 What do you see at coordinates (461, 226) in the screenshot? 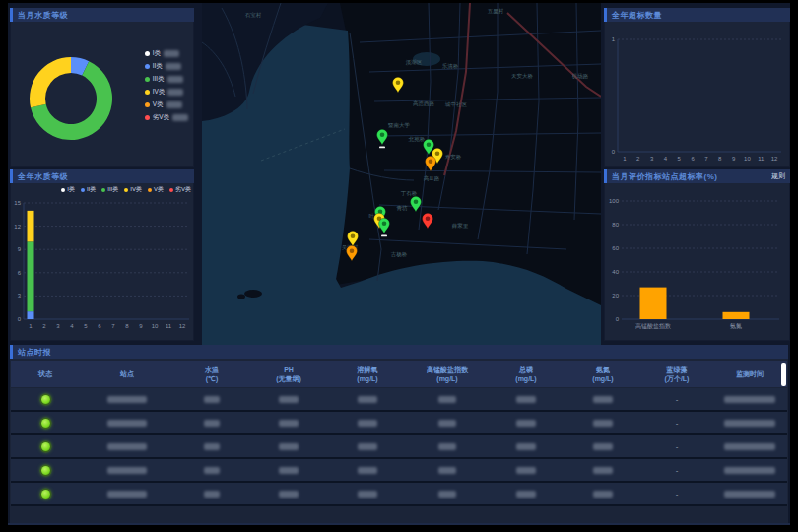
I see `map-place-label: 薛家里` at bounding box center [461, 226].